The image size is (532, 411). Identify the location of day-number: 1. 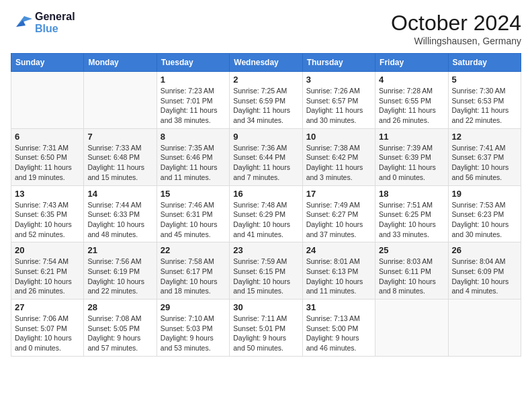
(193, 79).